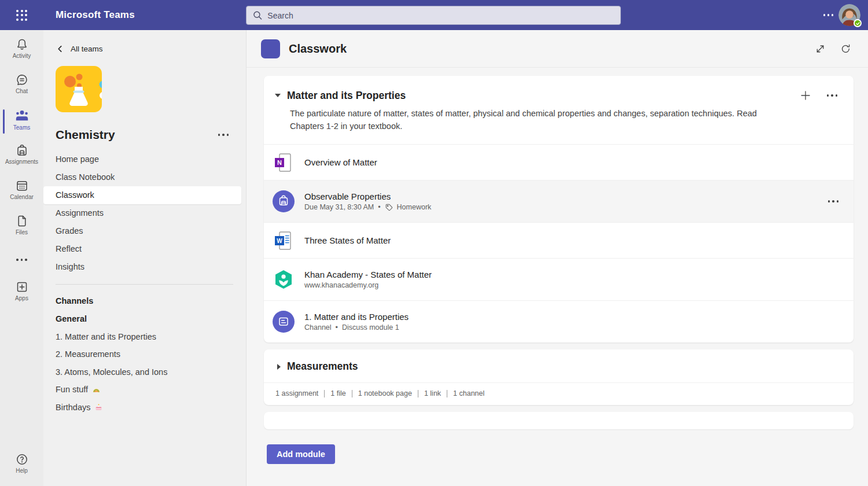 The image size is (868, 486). Describe the element at coordinates (433, 15) in the screenshot. I see `search-bar` at that location.